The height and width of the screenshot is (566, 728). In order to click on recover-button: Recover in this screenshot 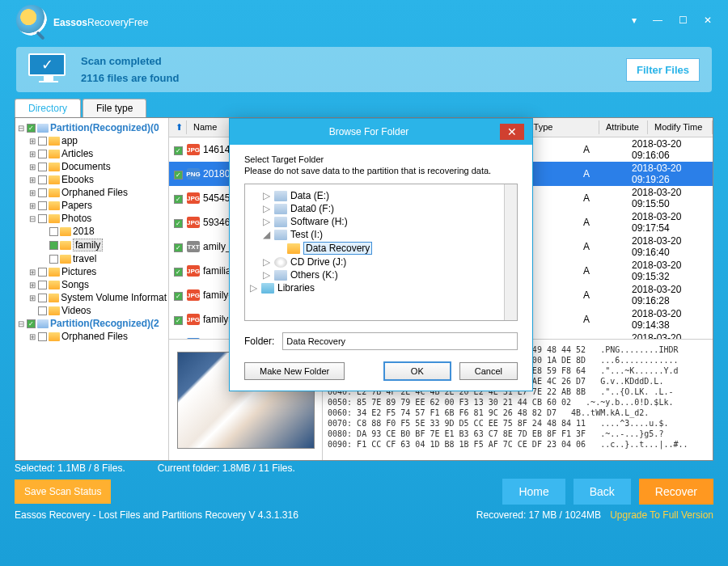, I will do `click(676, 492)`.